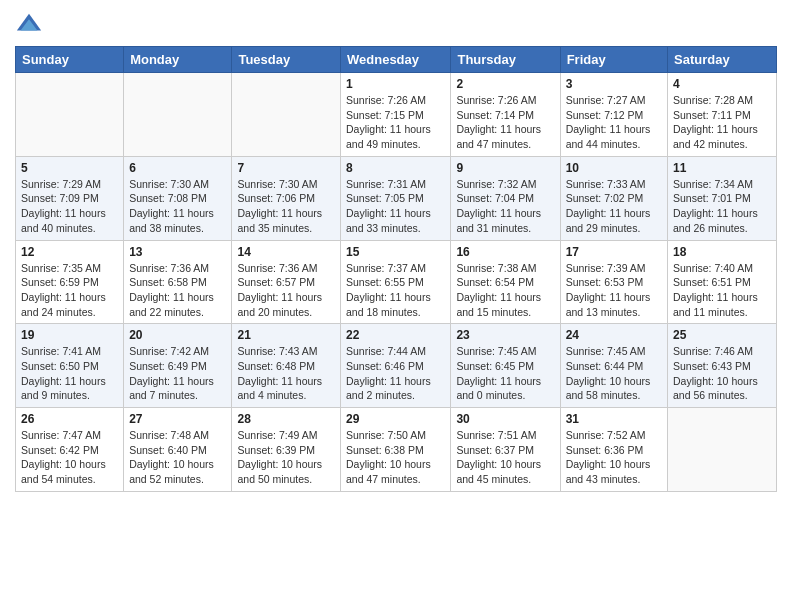  I want to click on day-number: 1, so click(396, 84).